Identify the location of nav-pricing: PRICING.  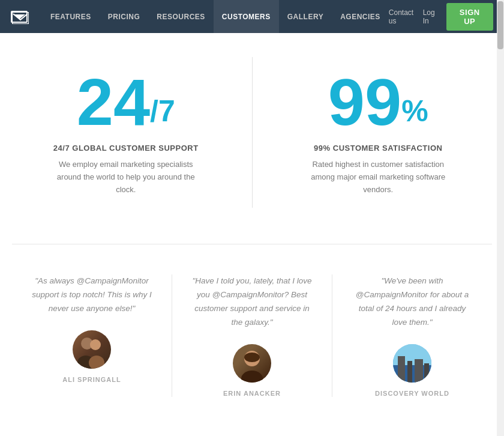
(124, 17).